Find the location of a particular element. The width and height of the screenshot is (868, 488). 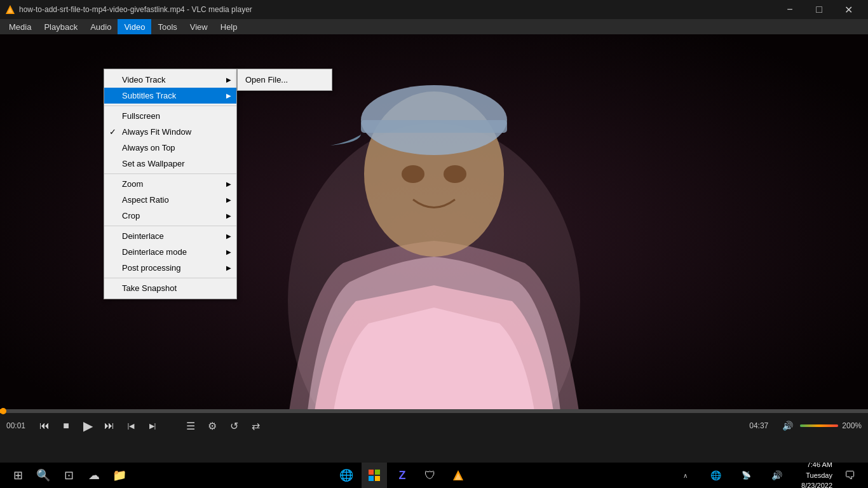

menu-video: Video is located at coordinates (135, 27).